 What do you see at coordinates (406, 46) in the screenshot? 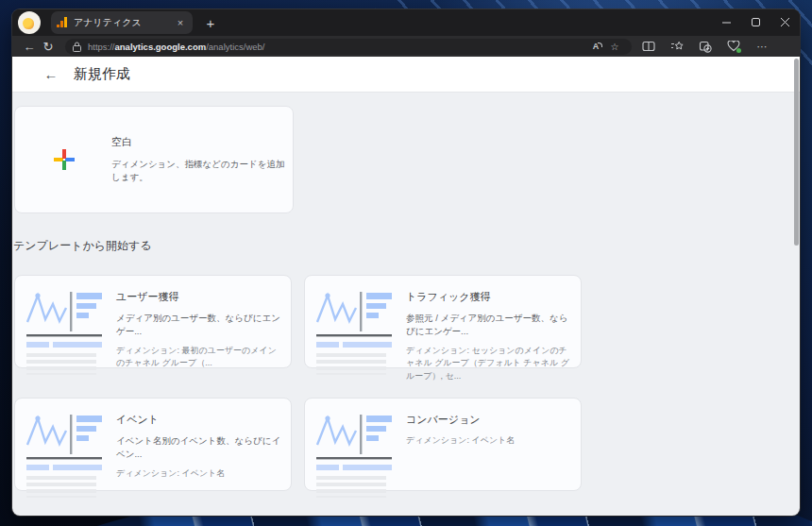
I see `browser-toolbar: ← ↻ https://analytics.google.com/analyti…` at bounding box center [406, 46].